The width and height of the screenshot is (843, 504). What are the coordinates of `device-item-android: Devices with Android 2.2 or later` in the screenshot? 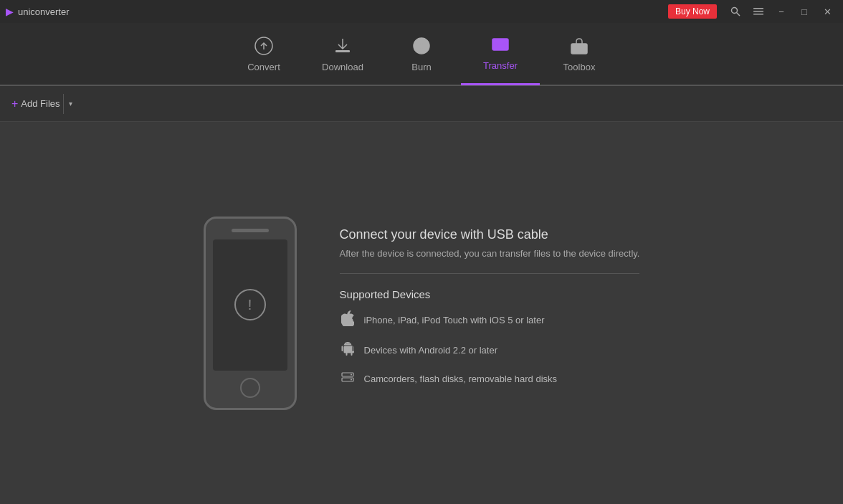 It's located at (490, 350).